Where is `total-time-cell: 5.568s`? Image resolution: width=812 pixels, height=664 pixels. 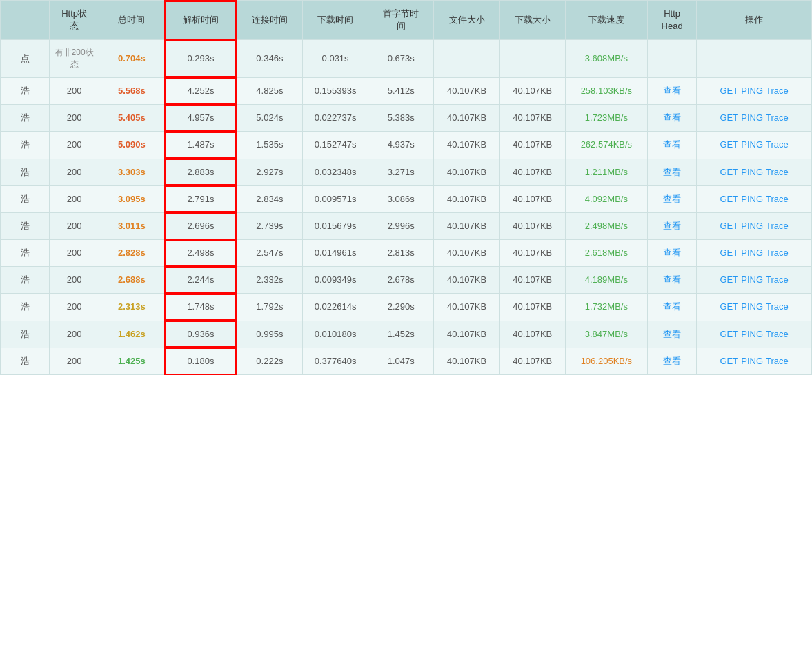 total-time-cell: 5.568s is located at coordinates (131, 91).